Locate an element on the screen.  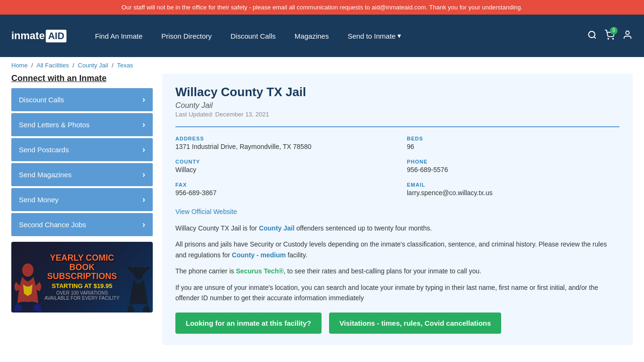
fax-block: FAX 956-689-3867 is located at coordinates (282, 189).